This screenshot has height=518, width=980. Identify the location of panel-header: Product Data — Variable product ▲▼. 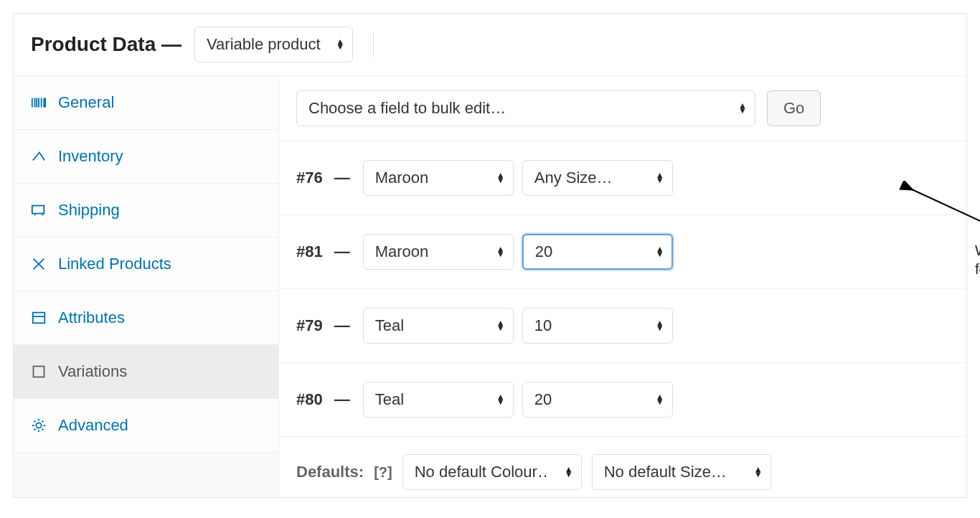
(490, 44).